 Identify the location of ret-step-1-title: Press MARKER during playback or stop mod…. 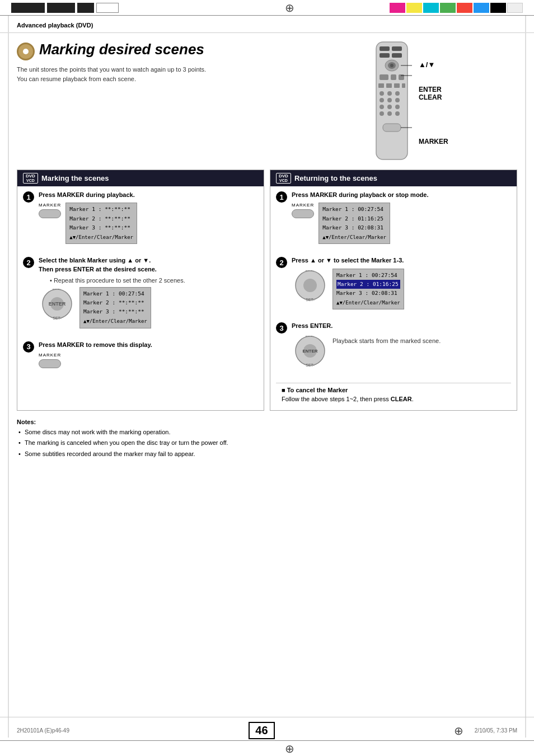
(401, 195).